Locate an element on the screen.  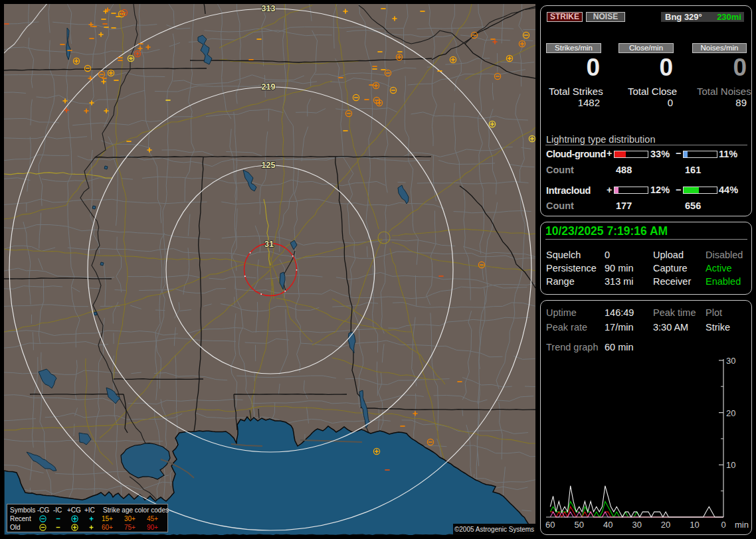
svg-text: 219 is located at coordinates (268, 87).